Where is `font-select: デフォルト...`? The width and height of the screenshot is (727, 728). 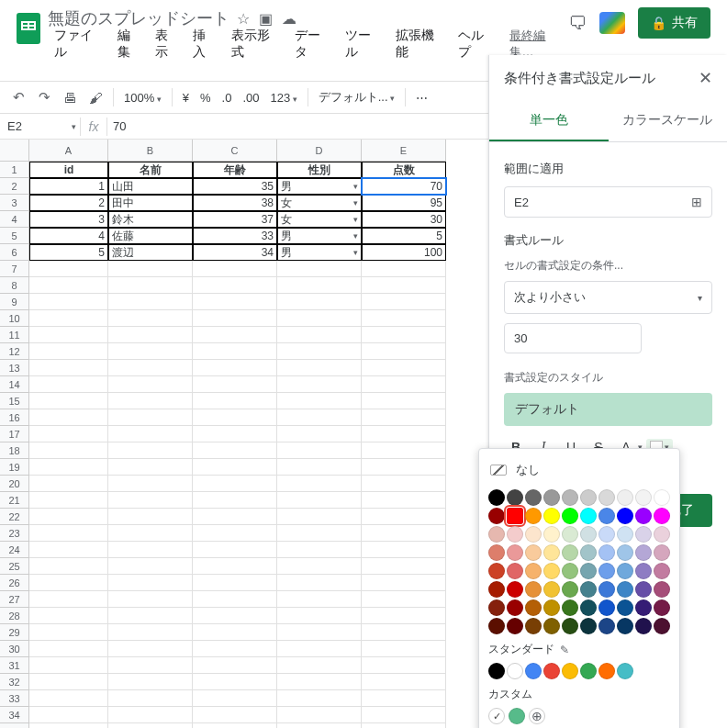 font-select: デフォルト... is located at coordinates (356, 97).